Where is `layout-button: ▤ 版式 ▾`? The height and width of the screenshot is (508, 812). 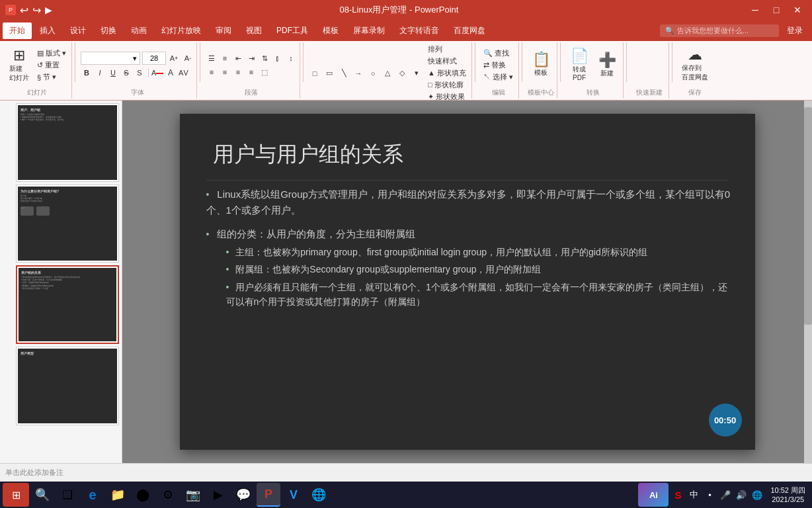
layout-button: ▤ 版式 ▾ is located at coordinates (52, 53).